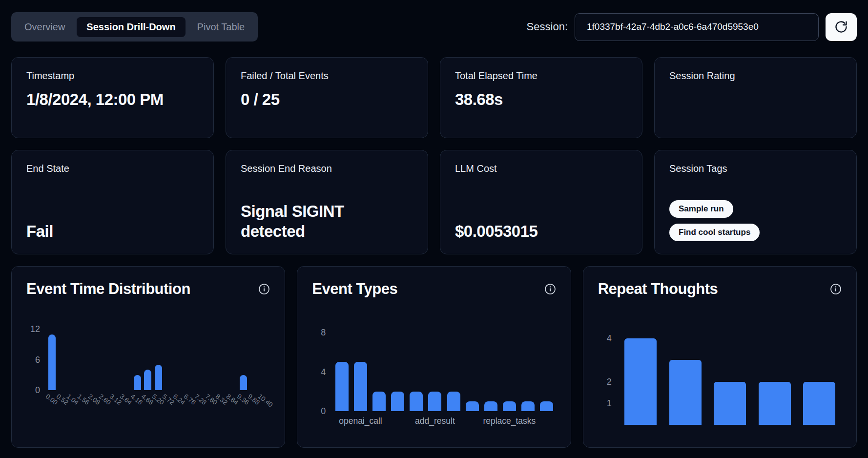 The width and height of the screenshot is (868, 458). Describe the element at coordinates (135, 27) in the screenshot. I see `view-tabs: Overview Session Drill-Down Pivot Table` at that location.